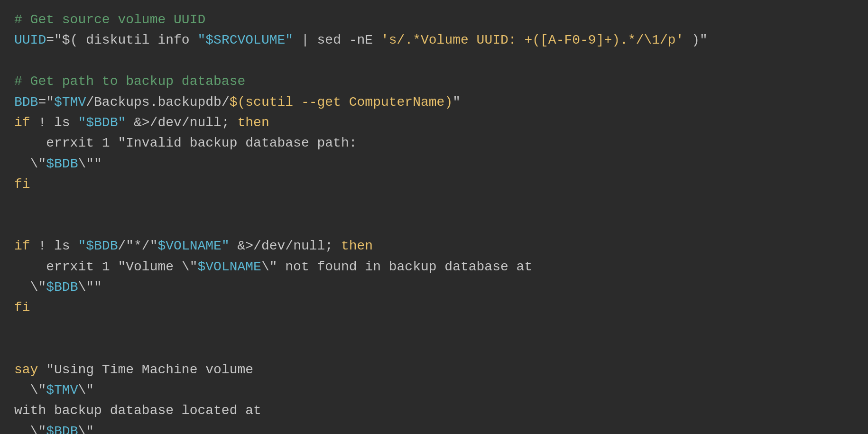 The image size is (868, 434). Describe the element at coordinates (98, 246) in the screenshot. I see `code-token: "$BDB` at that location.